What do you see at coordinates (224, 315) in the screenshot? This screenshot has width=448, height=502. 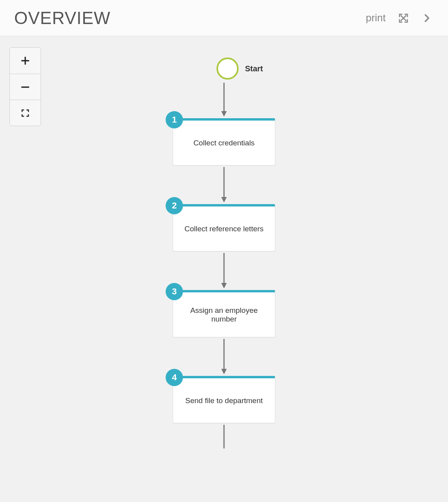 I see `step-label: Assign an employee number` at bounding box center [224, 315].